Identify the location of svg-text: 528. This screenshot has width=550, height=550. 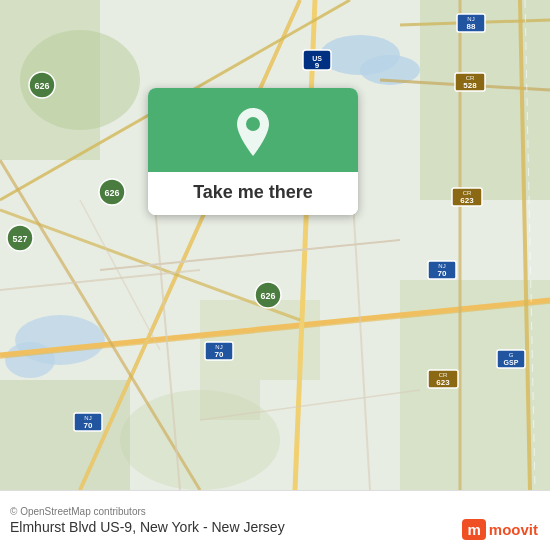
(470, 86).